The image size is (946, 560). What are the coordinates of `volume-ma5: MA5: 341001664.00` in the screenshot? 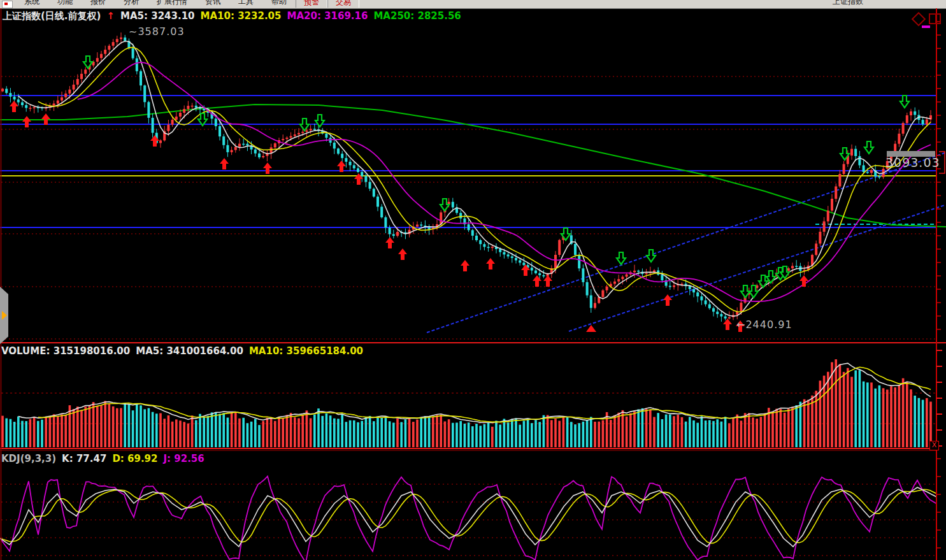 It's located at (190, 351).